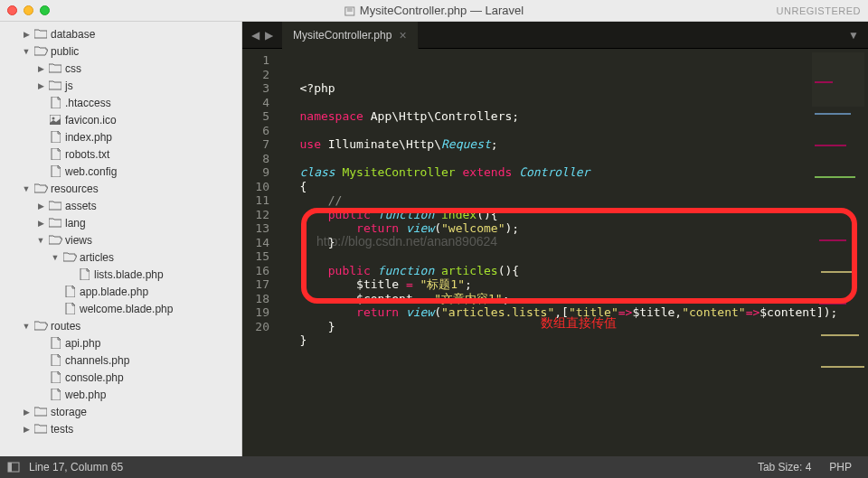 The width and height of the screenshot is (868, 478). Describe the element at coordinates (121, 188) in the screenshot. I see `tree-item: ▼resources` at that location.